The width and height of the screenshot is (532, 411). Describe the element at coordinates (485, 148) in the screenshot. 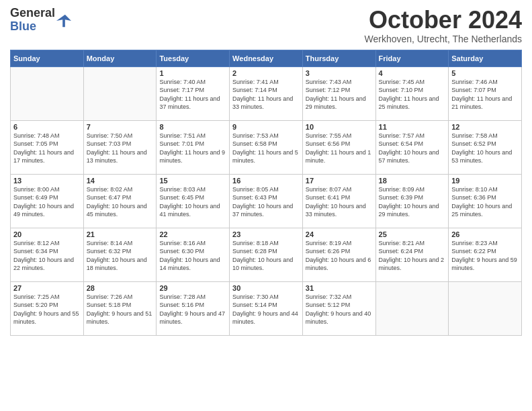

I see `day-info: Sunrise: 7:58 AMSunset: 6:52 PMDaylight:…` at that location.